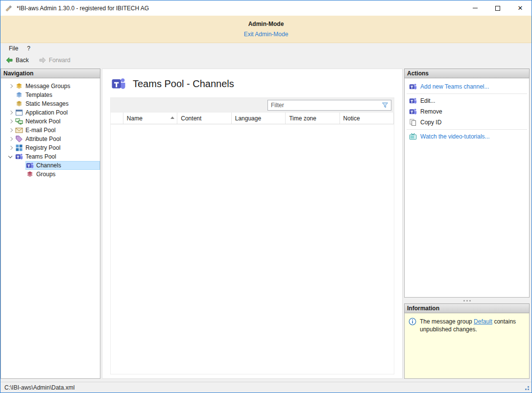 This screenshot has height=393, width=532. Describe the element at coordinates (498, 8) in the screenshot. I see `window-controls: ✕` at that location.